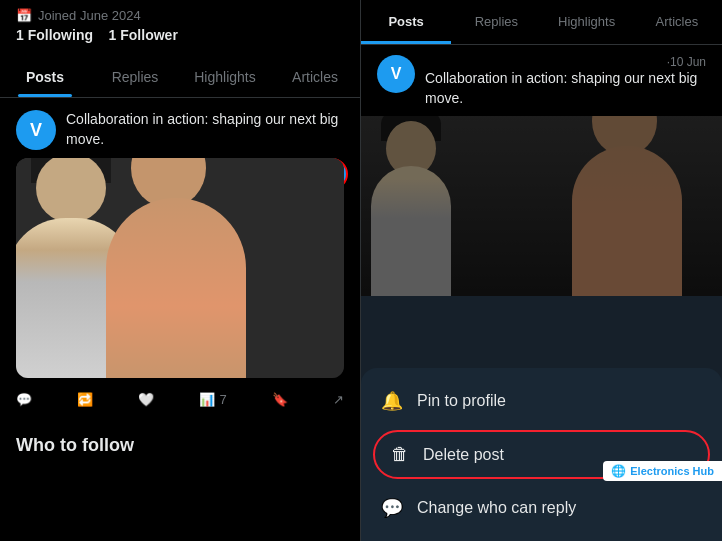  Describe the element at coordinates (20, 35) in the screenshot. I see `following-count: 1` at that location.